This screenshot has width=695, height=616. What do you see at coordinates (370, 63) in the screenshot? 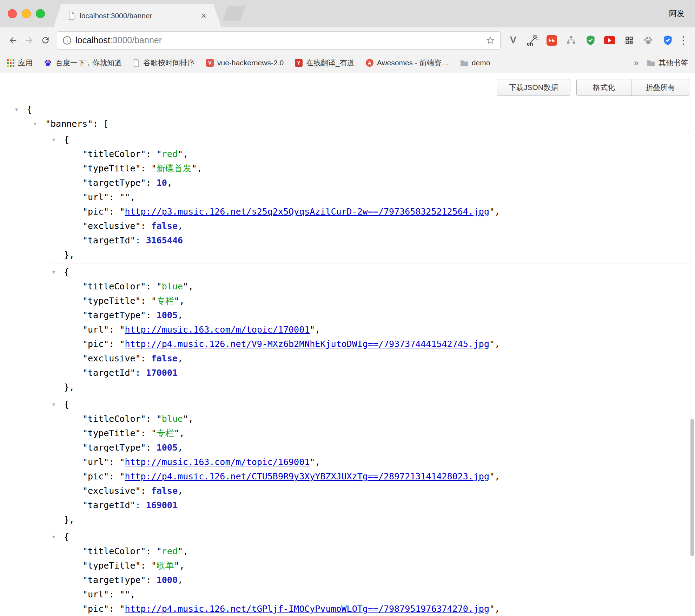
I see `awesomes-a-icon: A` at bounding box center [370, 63].